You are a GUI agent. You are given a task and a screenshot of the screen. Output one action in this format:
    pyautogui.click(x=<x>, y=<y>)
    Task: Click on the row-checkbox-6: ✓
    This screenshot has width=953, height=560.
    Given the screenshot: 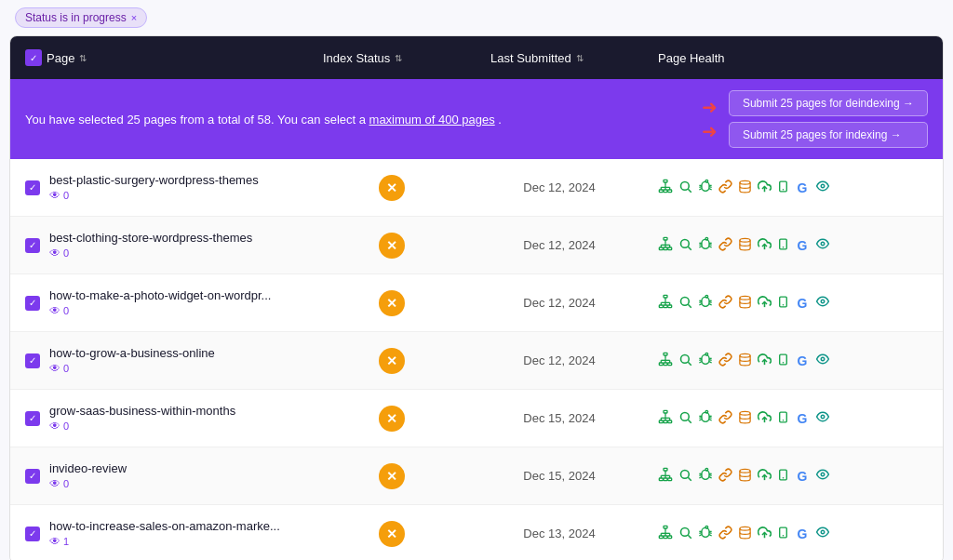 What is the action you would take?
    pyautogui.click(x=33, y=534)
    